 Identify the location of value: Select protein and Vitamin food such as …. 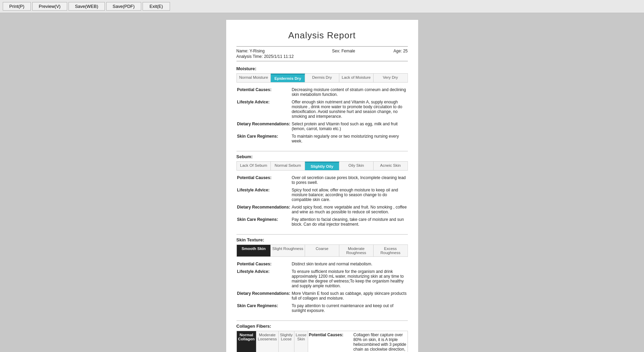
(350, 126).